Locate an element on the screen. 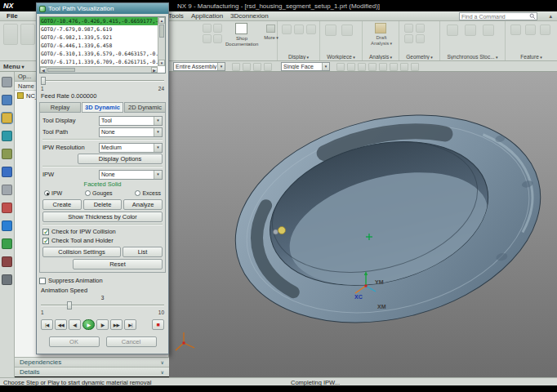 The image size is (557, 392). go-to-start-button: |◀ is located at coordinates (47, 325).